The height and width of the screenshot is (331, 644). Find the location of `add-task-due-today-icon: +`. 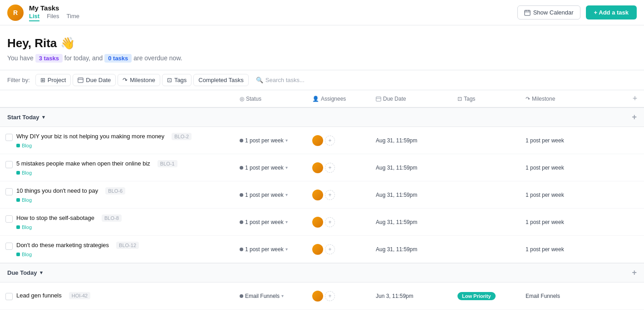

add-task-due-today-icon: + is located at coordinates (634, 273).